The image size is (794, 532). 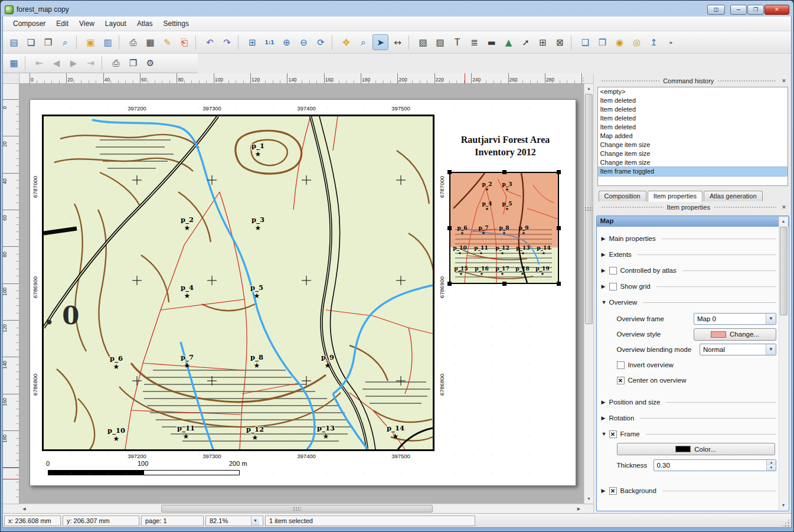 What do you see at coordinates (73, 64) in the screenshot?
I see `next-feature-button: ▶` at bounding box center [73, 64].